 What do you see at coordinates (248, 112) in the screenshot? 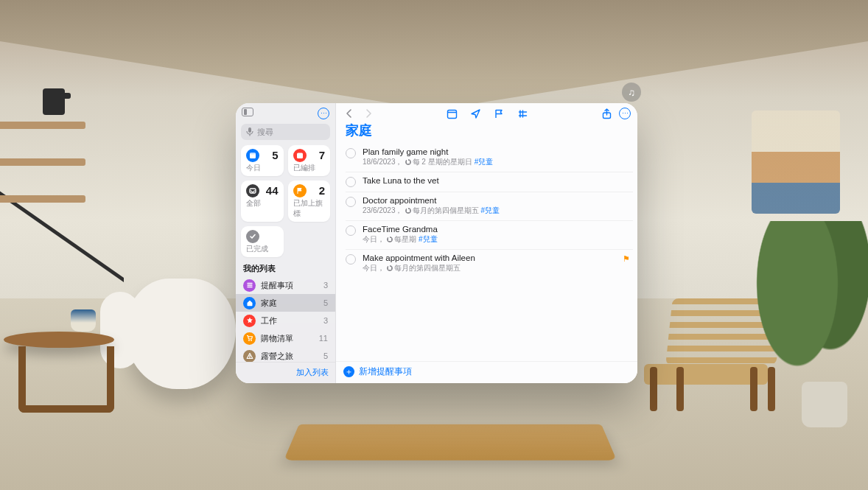
I see `sidebar-toggle-icon` at bounding box center [248, 112].